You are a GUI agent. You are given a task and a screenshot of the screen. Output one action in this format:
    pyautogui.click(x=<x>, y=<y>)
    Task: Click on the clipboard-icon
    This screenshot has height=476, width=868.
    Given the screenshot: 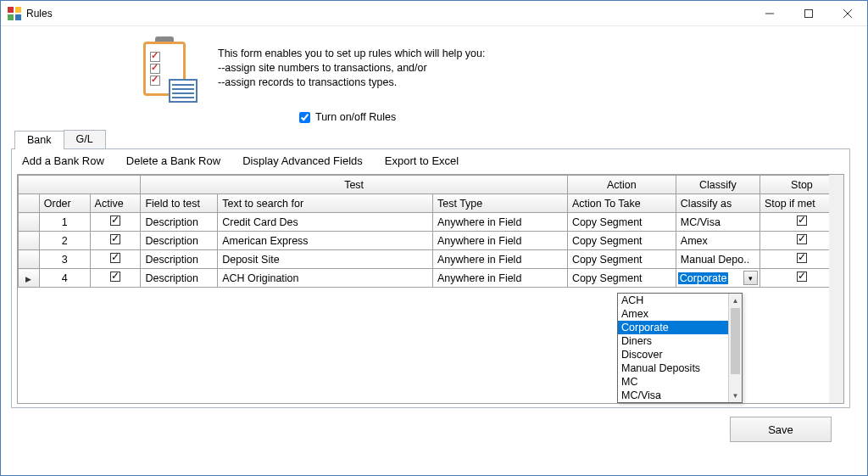 What is the action you would take?
    pyautogui.click(x=168, y=70)
    